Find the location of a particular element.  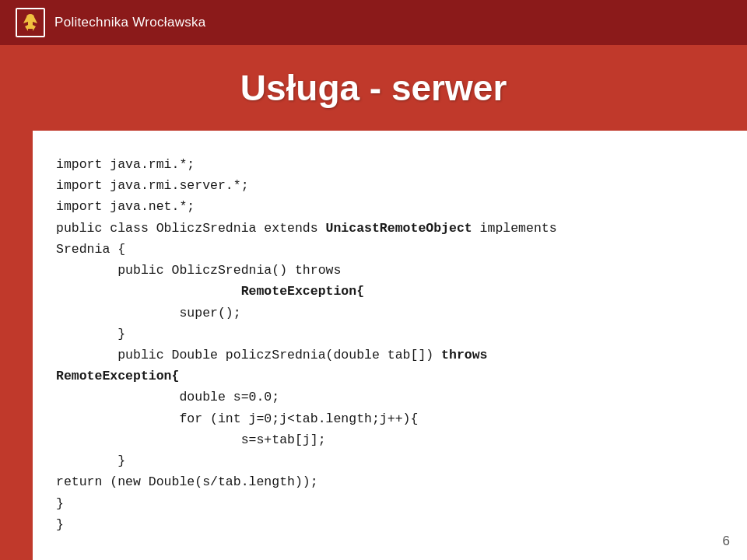

code-line-6: public ObliczSrednia() throws is located at coordinates (198, 271).